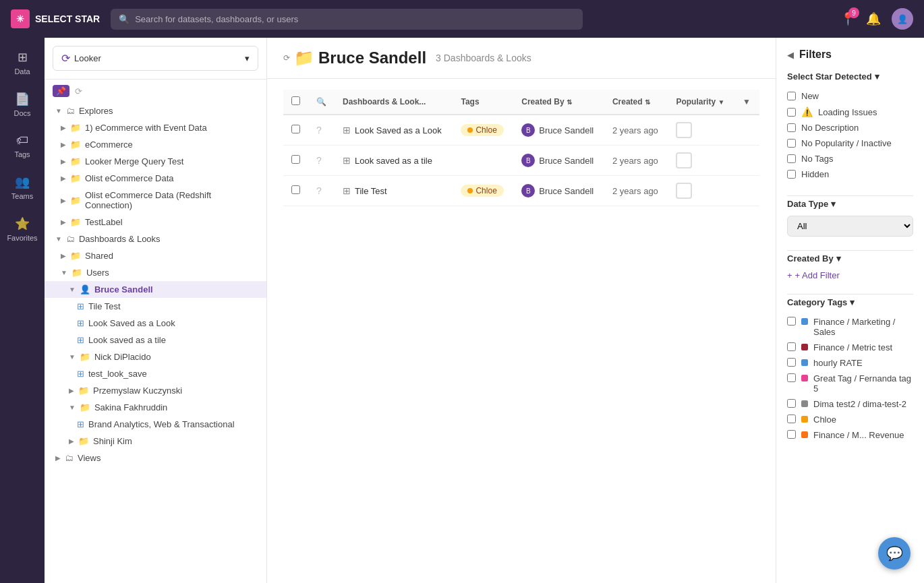 The image size is (924, 583). I want to click on filter-checkbox-no-tags, so click(792, 159).